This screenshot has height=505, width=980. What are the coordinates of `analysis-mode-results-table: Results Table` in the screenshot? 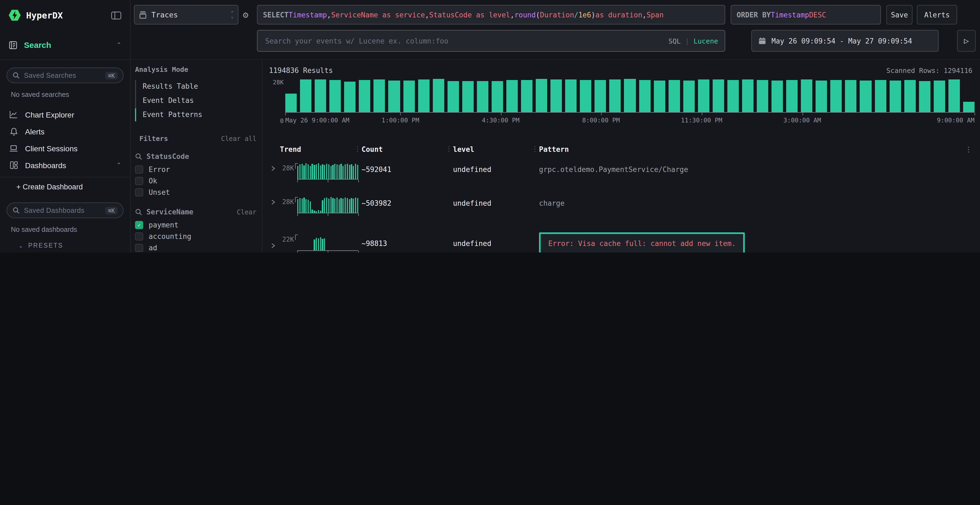 It's located at (199, 86).